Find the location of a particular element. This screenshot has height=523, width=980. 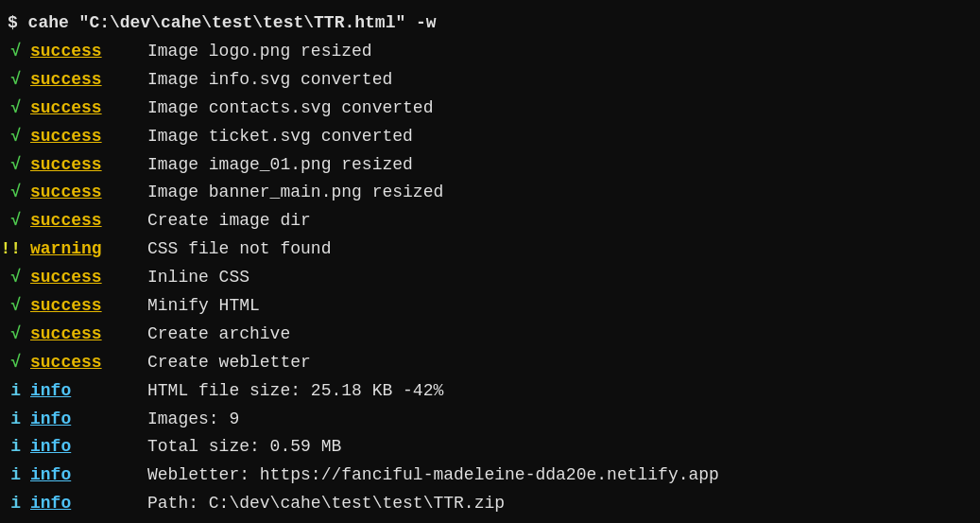

terminal-line: √successMinify HTML is located at coordinates (490, 306).